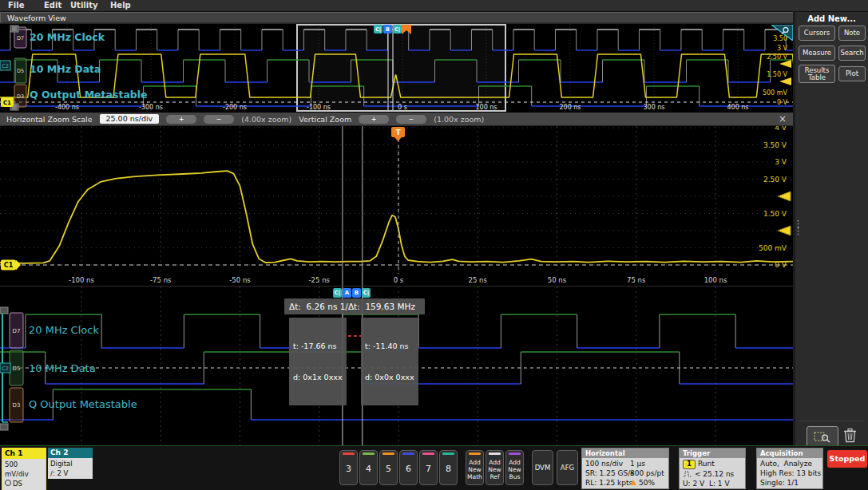 This screenshot has width=868, height=490. Describe the element at coordinates (325, 120) in the screenshot. I see `vertical-zoom-label: Vertical Zoom` at that location.